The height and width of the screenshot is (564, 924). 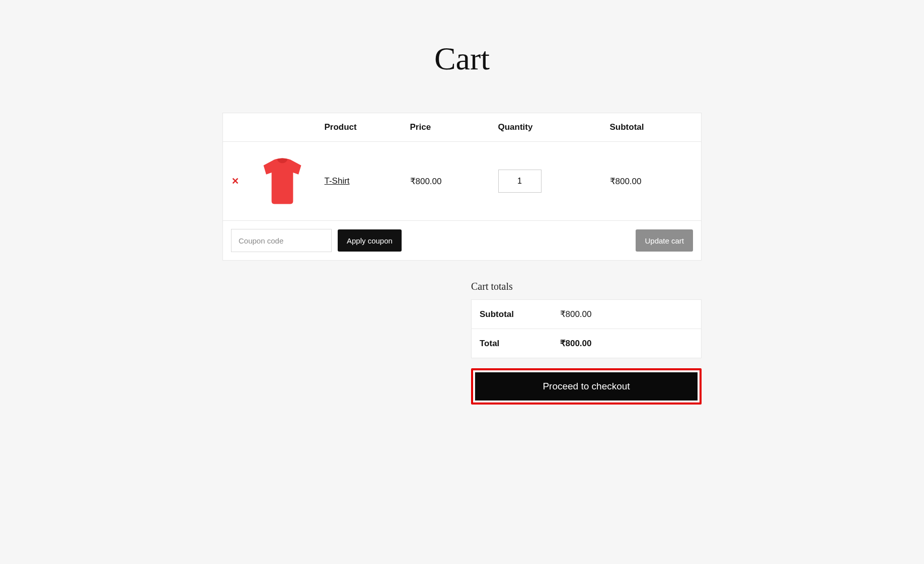 What do you see at coordinates (586, 343) in the screenshot?
I see `cart-totals: Cart totals Subtotal ₹800.00 Total ₹800.…` at bounding box center [586, 343].